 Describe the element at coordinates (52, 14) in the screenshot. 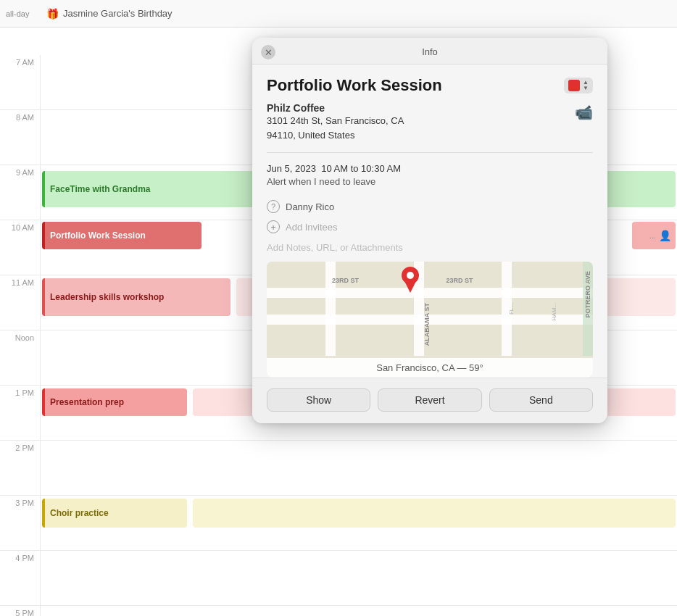

I see `gift-icon: 🎁` at that location.